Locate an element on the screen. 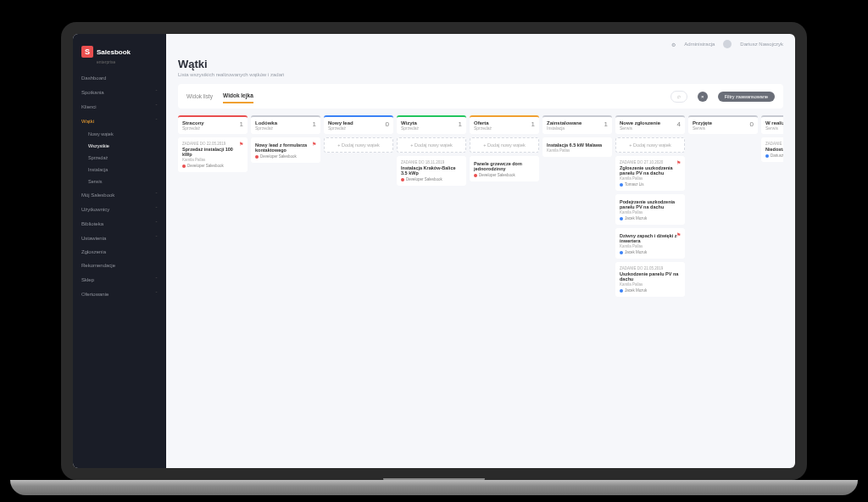  search-input: ⌕ is located at coordinates (679, 97).